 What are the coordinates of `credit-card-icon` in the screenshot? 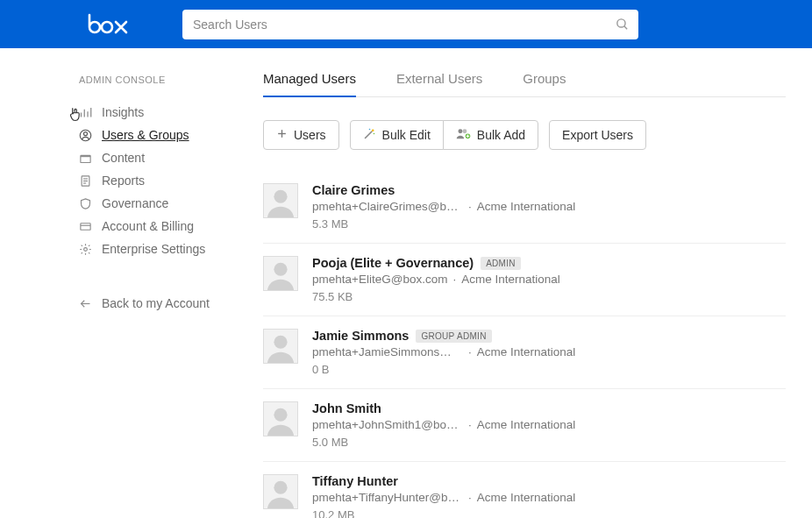 It's located at (90, 226).